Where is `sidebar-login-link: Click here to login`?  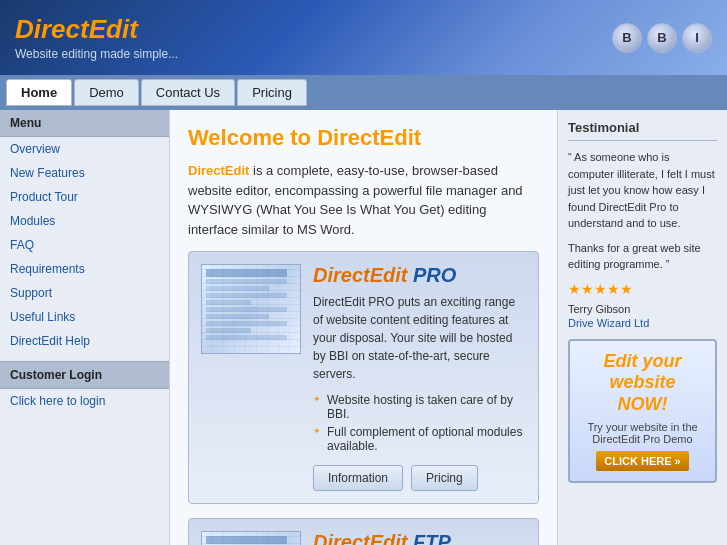
sidebar-login-link: Click here to login is located at coordinates (84, 401).